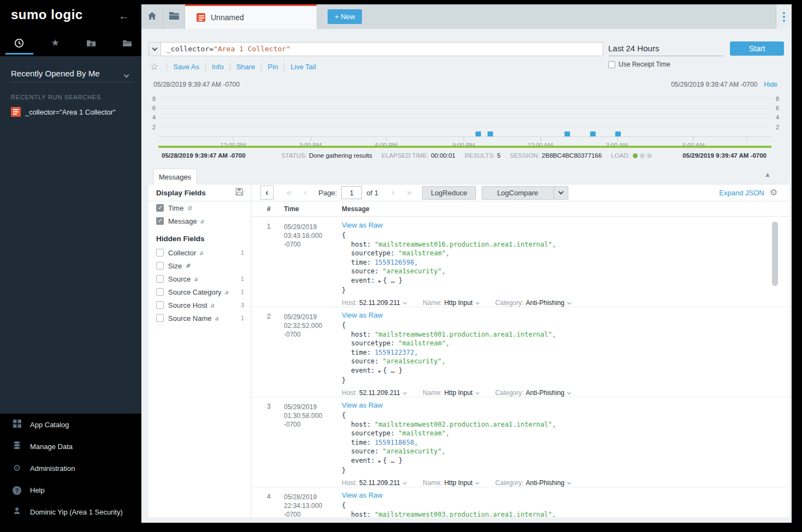 This screenshot has width=802, height=532. I want to click on settings-gear-icon: ⚙, so click(774, 193).